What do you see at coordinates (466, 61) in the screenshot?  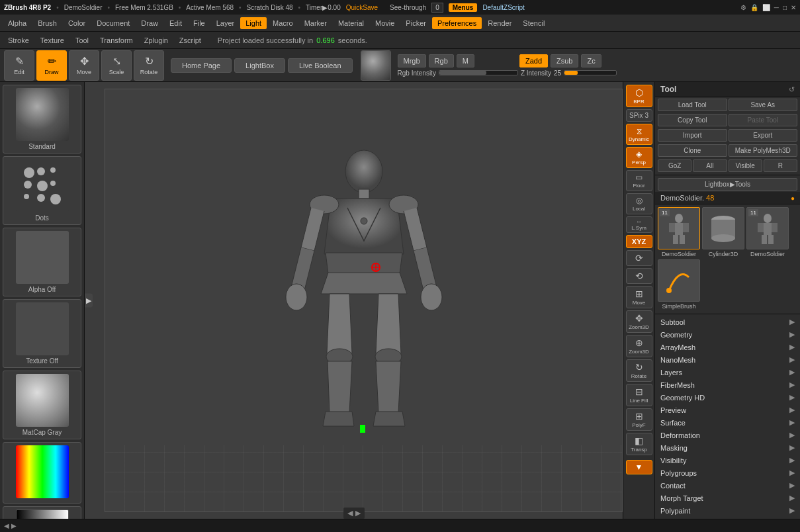 I see `m-button: M` at bounding box center [466, 61].